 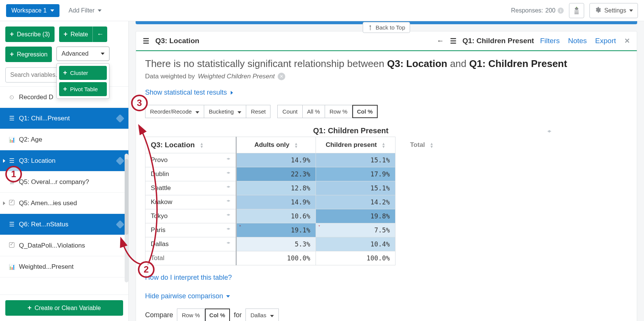 What do you see at coordinates (67, 308) in the screenshot?
I see `create-clean-label: Create or Clean Variable` at bounding box center [67, 308].